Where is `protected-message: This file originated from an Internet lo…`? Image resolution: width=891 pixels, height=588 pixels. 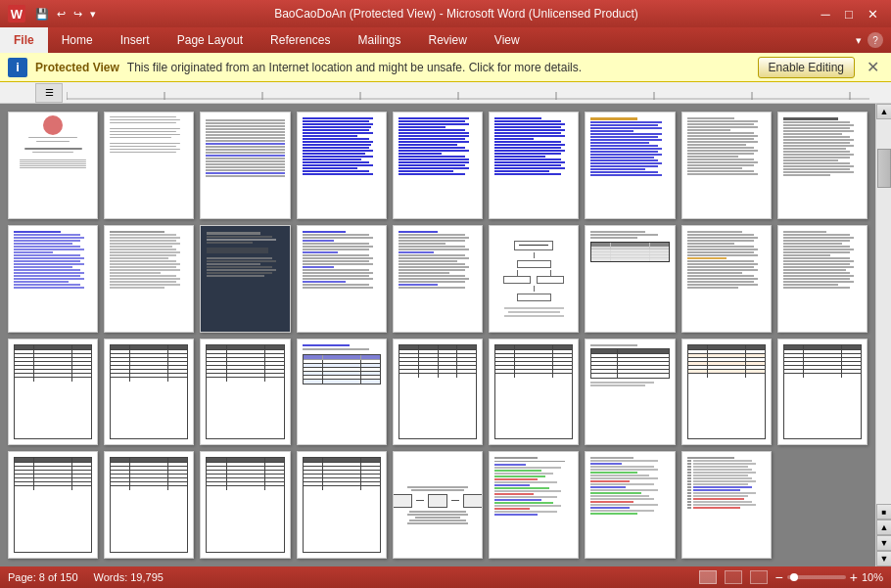 protected-message: This file originated from an Internet lo… is located at coordinates (439, 68).